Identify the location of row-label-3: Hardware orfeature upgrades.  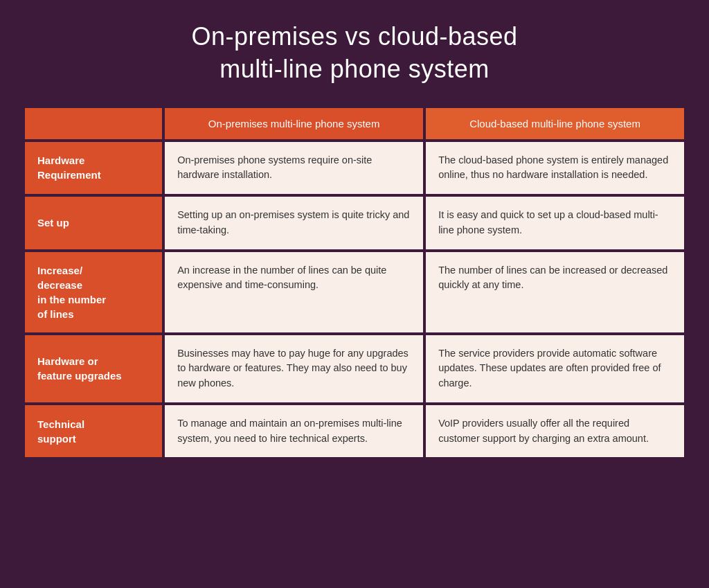
(93, 368).